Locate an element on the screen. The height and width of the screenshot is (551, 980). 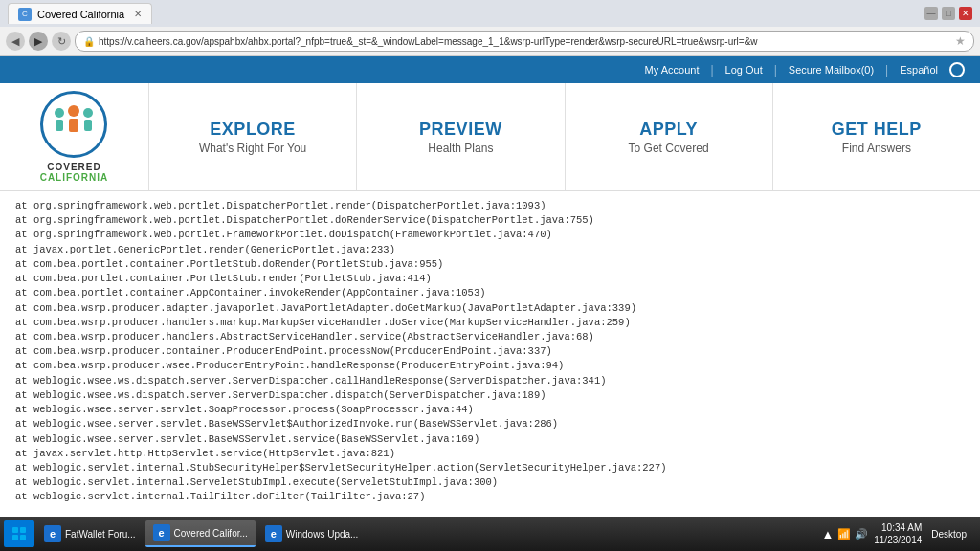
stack-trace-line: at weblogic.wsee.server.servlet.SoapProc… is located at coordinates (490, 409).